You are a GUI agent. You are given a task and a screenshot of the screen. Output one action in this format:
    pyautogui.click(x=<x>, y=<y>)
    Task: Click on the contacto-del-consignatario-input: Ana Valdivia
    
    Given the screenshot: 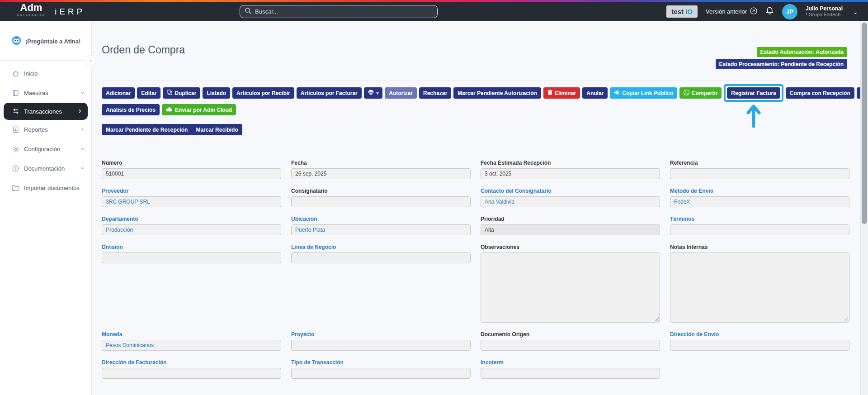 What is the action you would take?
    pyautogui.click(x=571, y=202)
    